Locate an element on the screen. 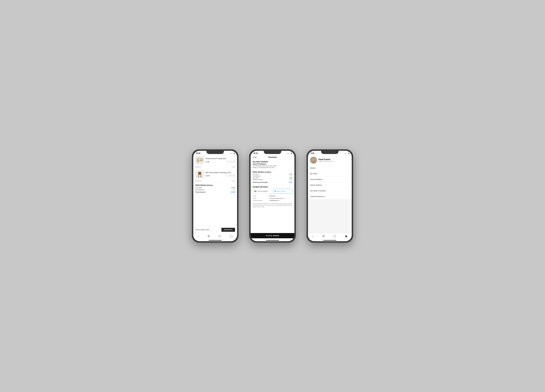  account-field-label: Account Number: is located at coordinates (261, 201).